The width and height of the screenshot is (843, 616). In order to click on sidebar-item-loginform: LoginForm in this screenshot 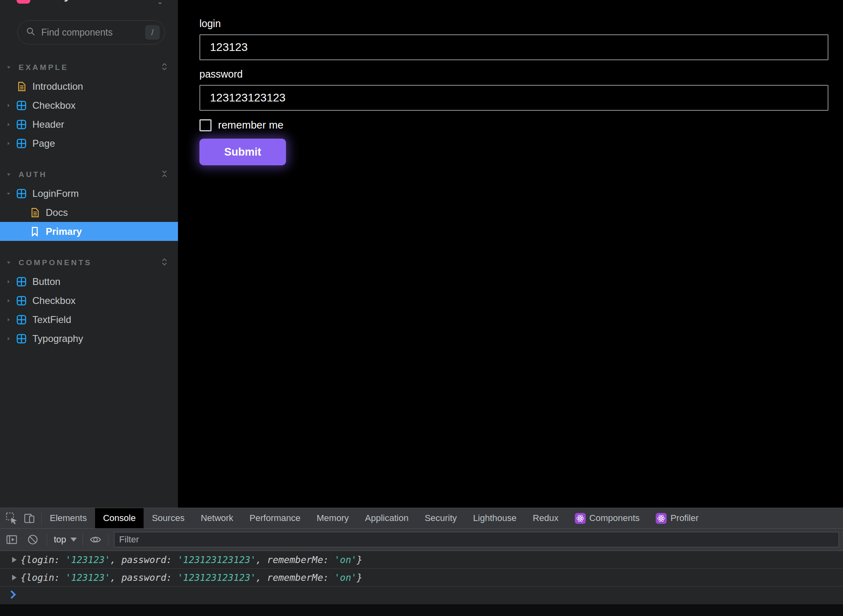, I will do `click(89, 193)`.